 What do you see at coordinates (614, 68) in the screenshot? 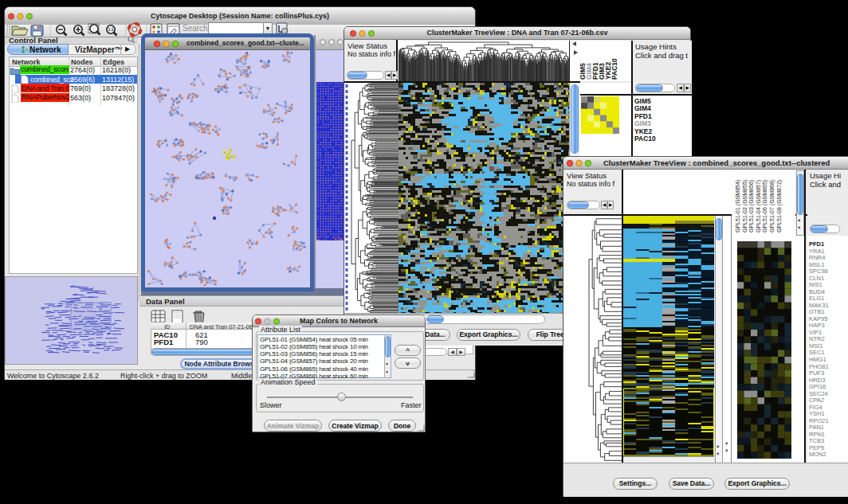
I see `svg-text: PAC10` at bounding box center [614, 68].